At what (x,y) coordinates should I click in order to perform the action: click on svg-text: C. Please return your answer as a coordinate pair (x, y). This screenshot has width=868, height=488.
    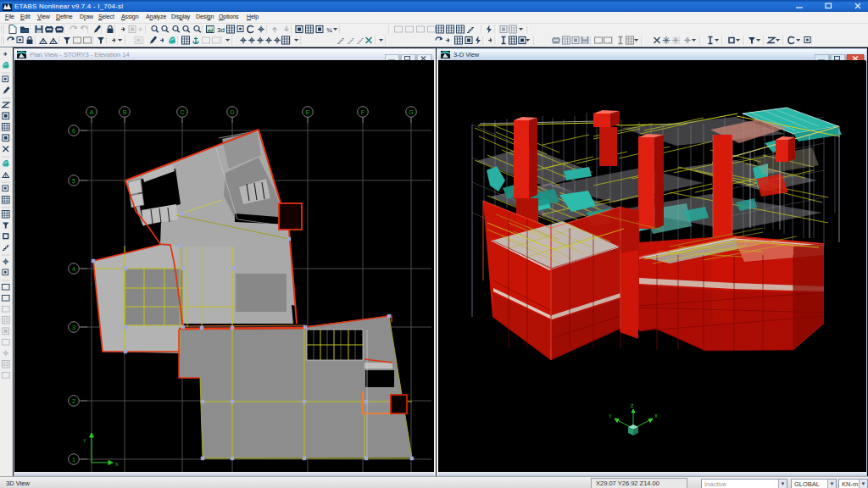
    Looking at the image, I should click on (181, 112).